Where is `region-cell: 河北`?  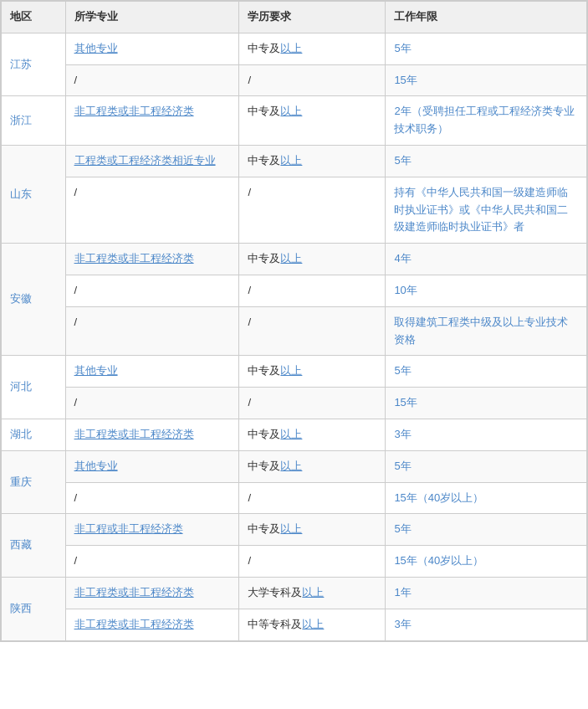
region-cell: 河北 is located at coordinates (33, 388).